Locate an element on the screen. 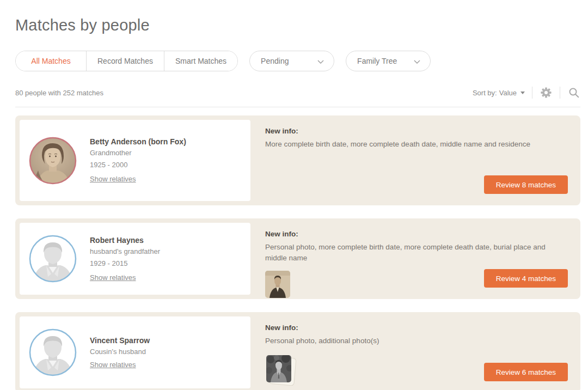 The image size is (588, 390). search-icon is located at coordinates (574, 93).